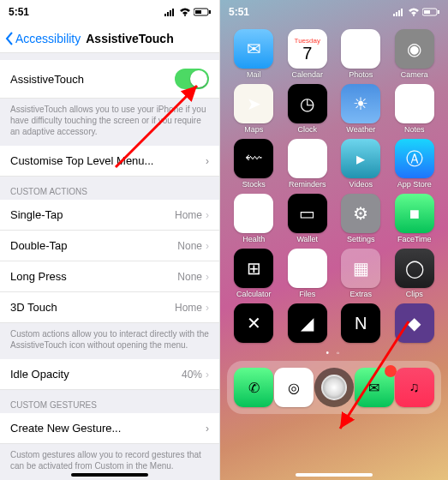  I want to click on app-icon: ✿, so click(361, 49).